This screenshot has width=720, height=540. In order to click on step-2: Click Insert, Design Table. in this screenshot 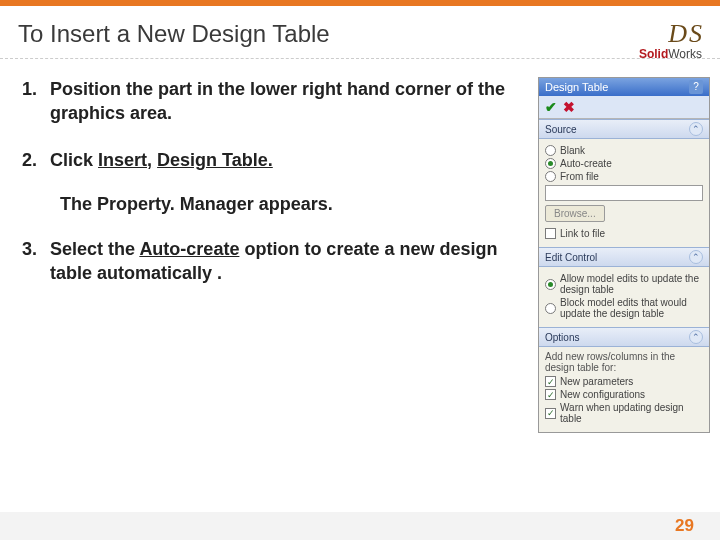, I will do `click(275, 160)`.